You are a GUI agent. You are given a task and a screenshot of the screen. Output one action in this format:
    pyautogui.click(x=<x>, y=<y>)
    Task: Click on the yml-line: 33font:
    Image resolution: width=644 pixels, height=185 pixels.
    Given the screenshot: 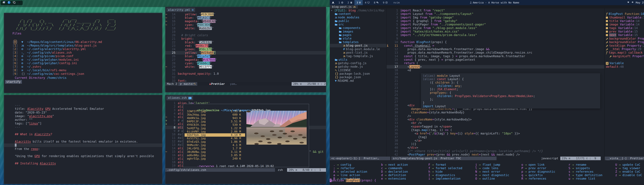 What is the action you would take?
    pyautogui.click(x=246, y=81)
    